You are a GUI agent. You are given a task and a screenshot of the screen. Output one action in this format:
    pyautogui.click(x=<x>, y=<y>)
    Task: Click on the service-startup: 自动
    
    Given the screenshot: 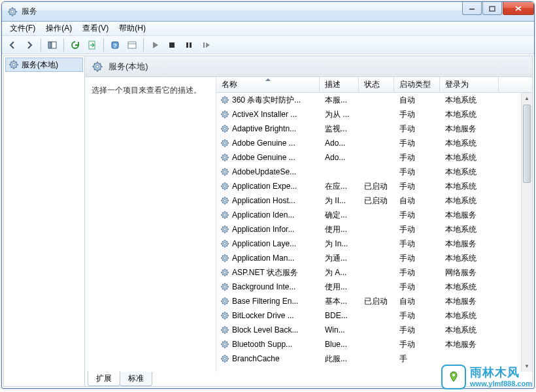 What is the action you would take?
    pyautogui.click(x=417, y=201)
    